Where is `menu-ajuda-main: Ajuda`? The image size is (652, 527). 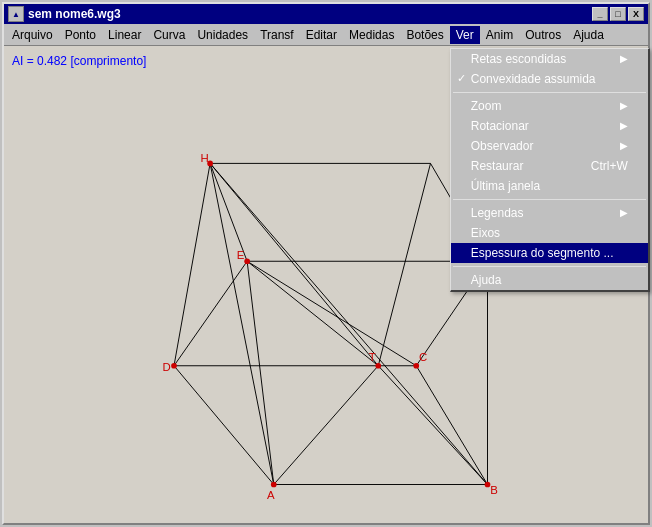
menu-ajuda-main: Ajuda is located at coordinates (588, 35).